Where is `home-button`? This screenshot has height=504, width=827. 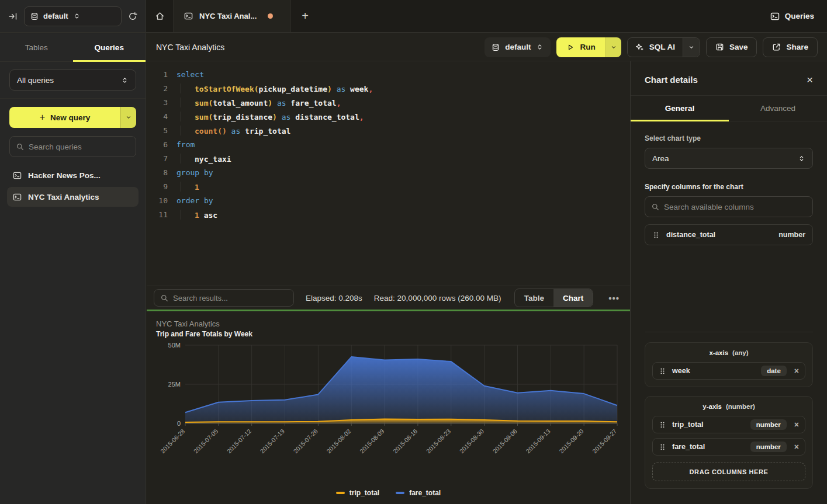 home-button is located at coordinates (160, 16).